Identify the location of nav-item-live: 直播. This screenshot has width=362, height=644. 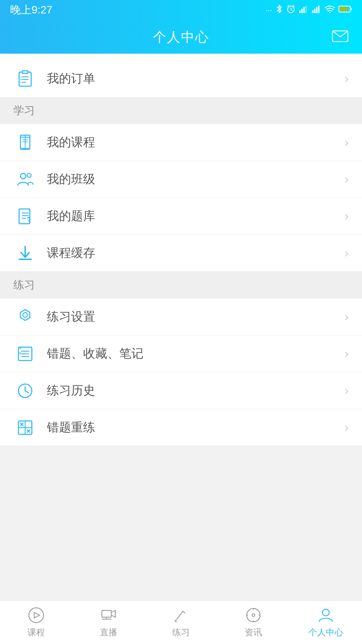
(109, 623).